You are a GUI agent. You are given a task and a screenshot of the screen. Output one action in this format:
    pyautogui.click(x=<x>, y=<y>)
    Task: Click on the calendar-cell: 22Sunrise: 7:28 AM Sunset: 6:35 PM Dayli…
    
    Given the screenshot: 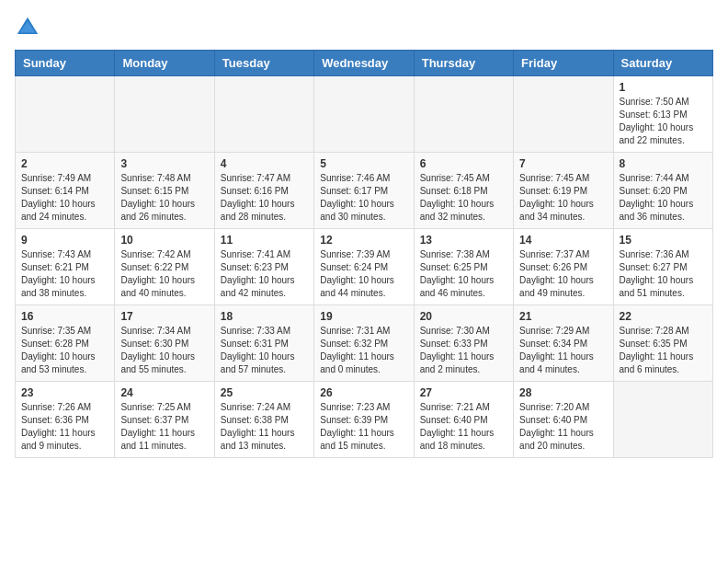 What is the action you would take?
    pyautogui.click(x=663, y=344)
    